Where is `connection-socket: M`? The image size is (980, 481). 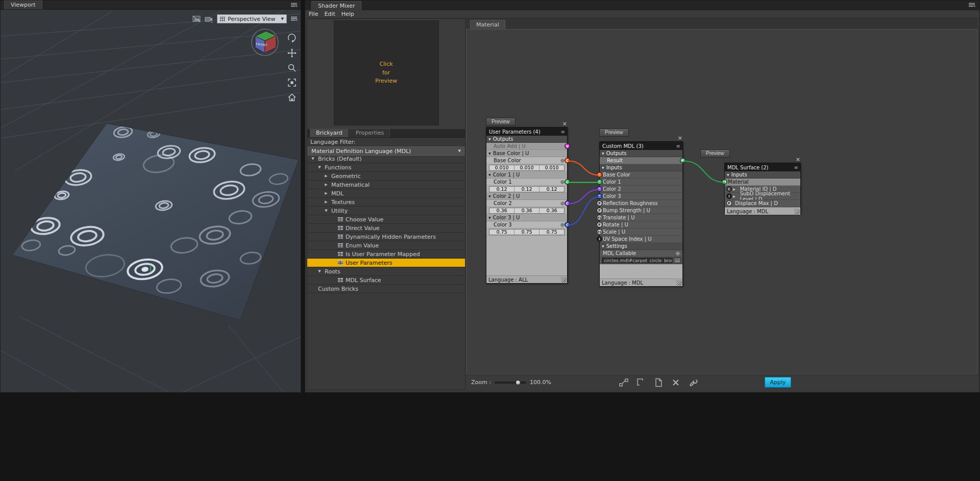 connection-socket: M is located at coordinates (725, 182).